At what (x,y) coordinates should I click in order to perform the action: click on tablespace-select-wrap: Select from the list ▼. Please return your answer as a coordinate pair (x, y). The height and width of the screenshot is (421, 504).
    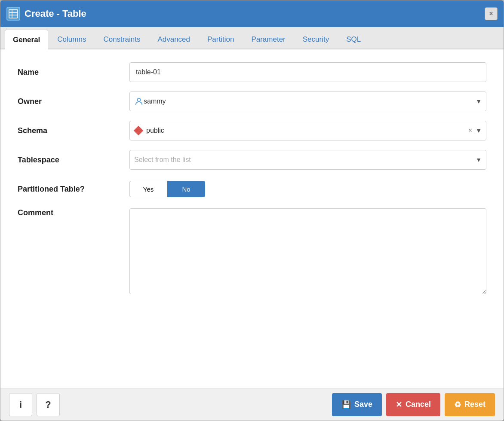
    Looking at the image, I should click on (308, 160).